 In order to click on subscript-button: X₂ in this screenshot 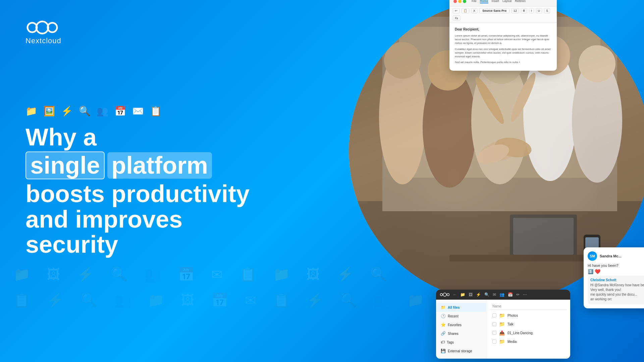, I will do `click(457, 18)`.